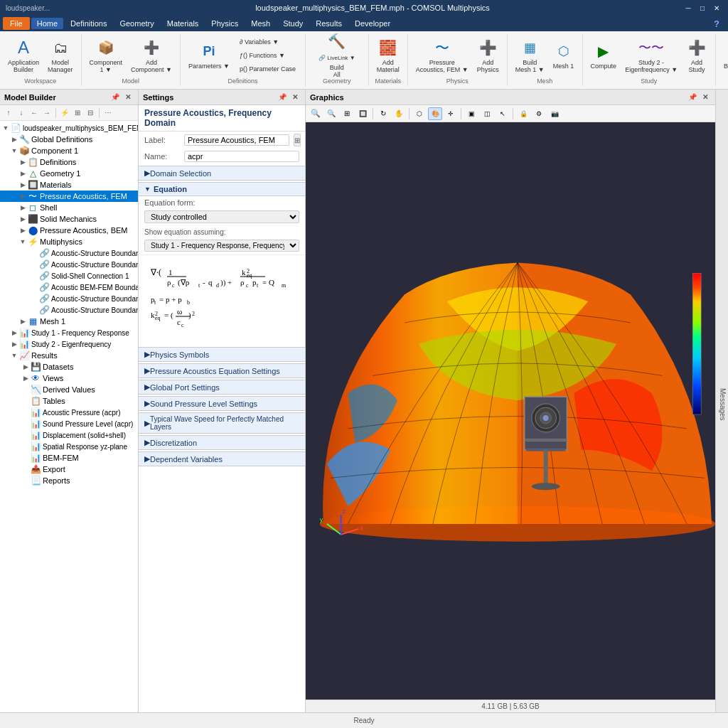 The height and width of the screenshot is (728, 728). What do you see at coordinates (69, 446) in the screenshot?
I see `tree-item-spatial-response: 📊 Spatial Response yz-plane` at bounding box center [69, 446].